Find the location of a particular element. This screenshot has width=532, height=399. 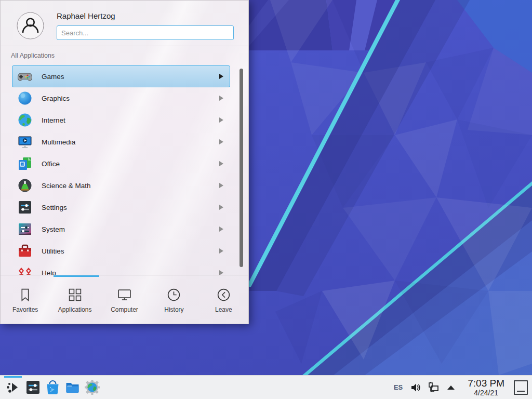

file-manager-icon is located at coordinates (73, 388).